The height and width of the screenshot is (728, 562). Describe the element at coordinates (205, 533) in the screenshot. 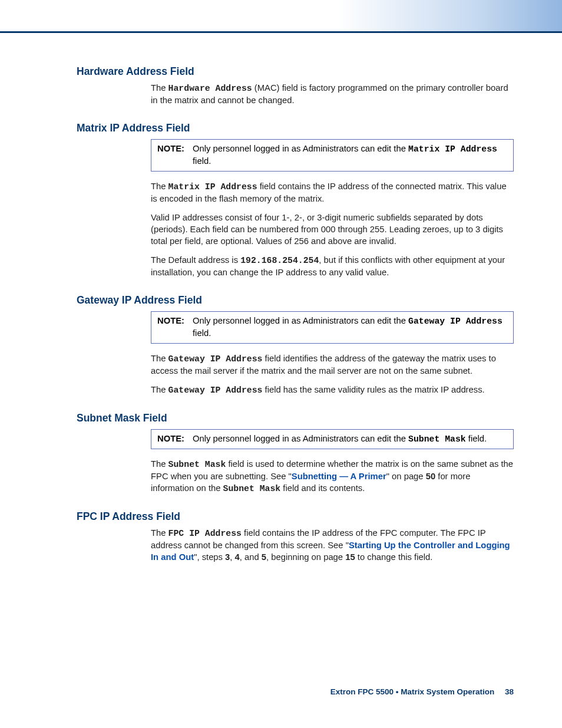

I see `field-name-fpc-ip: FPC IP Address` at that location.